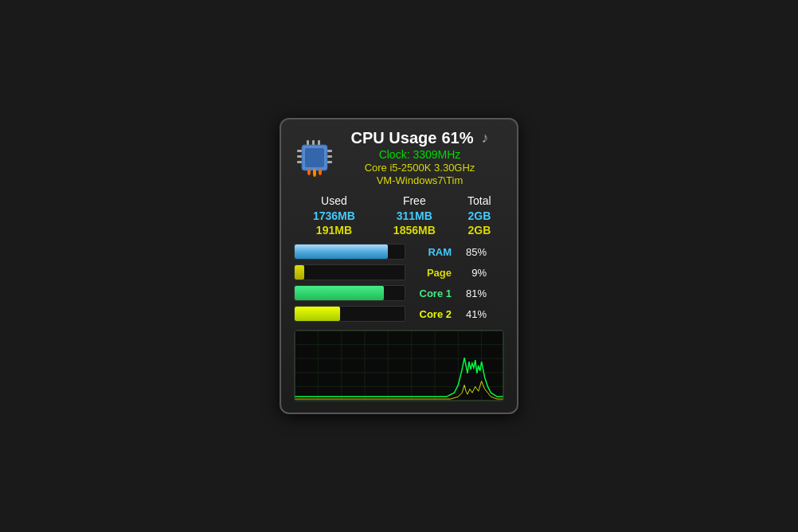  I want to click on cpu-icon, so click(315, 158).